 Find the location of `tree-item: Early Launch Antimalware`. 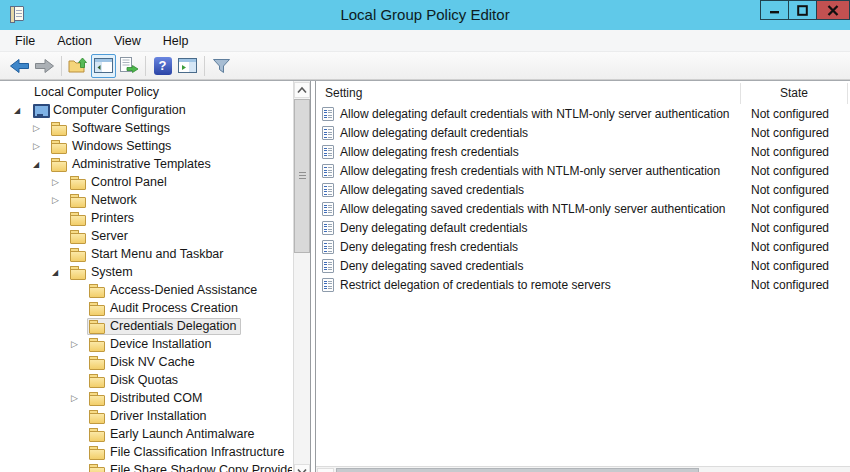

tree-item: Early Launch Antimalware is located at coordinates (148, 434).